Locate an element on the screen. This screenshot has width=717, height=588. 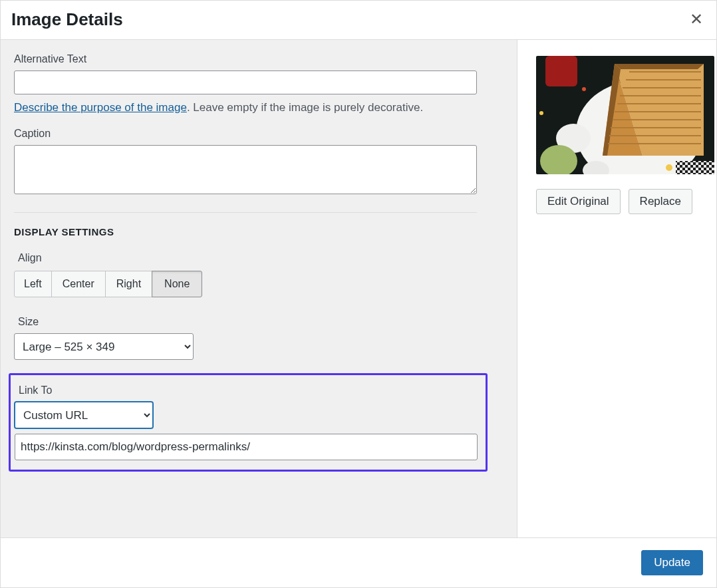
divider is located at coordinates (245, 213).